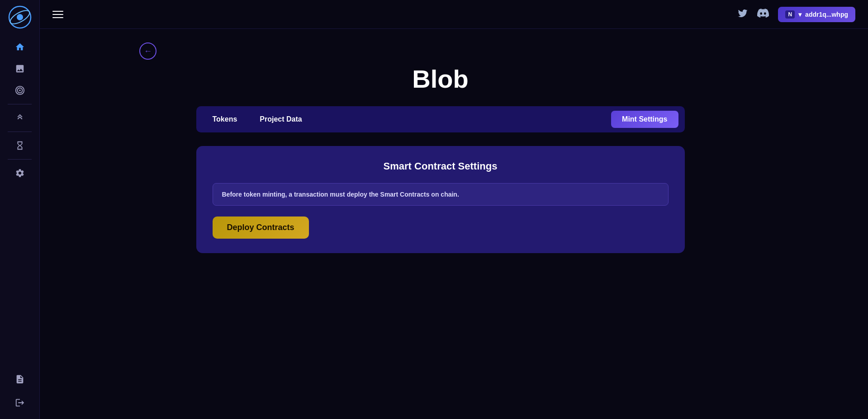  I want to click on sidebar-bottom, so click(20, 391).